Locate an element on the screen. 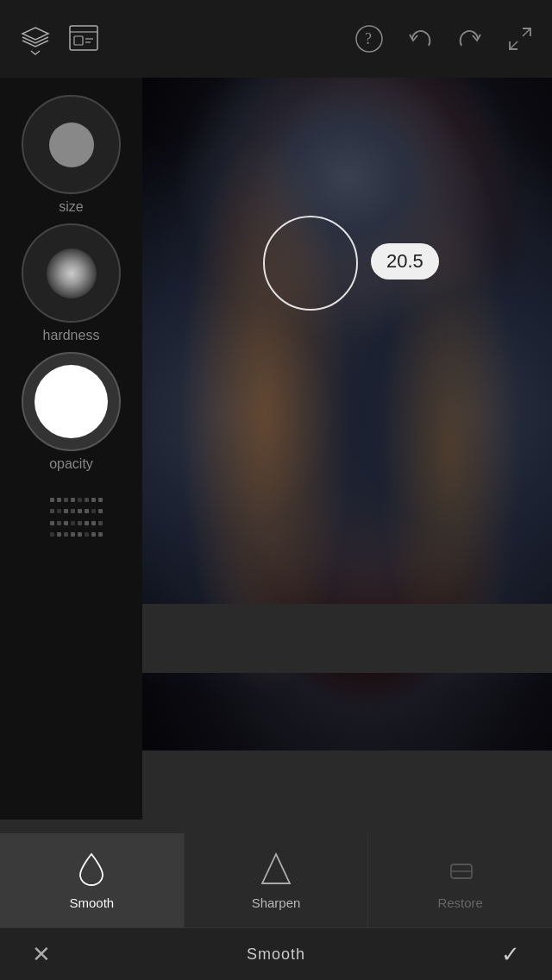 This screenshot has width=552, height=980. tab-restore: Restore is located at coordinates (461, 880).